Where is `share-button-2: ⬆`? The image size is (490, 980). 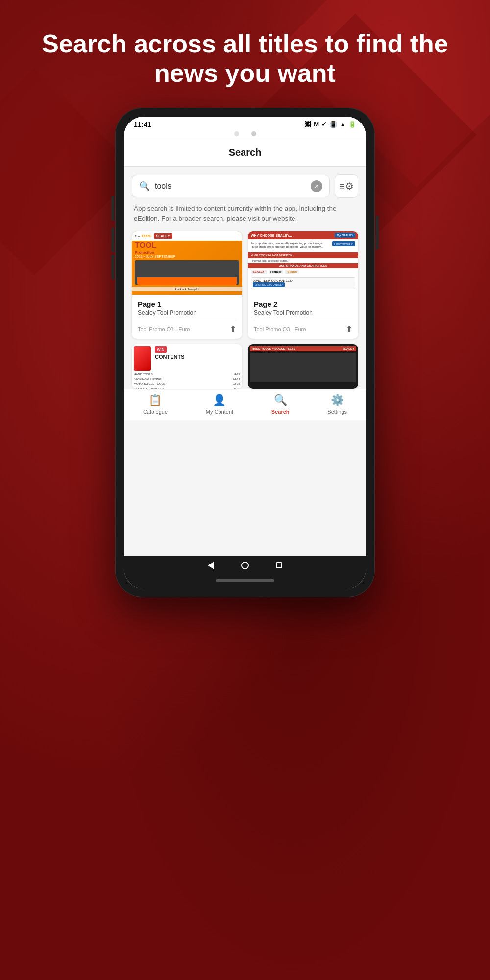 share-button-2: ⬆ is located at coordinates (349, 329).